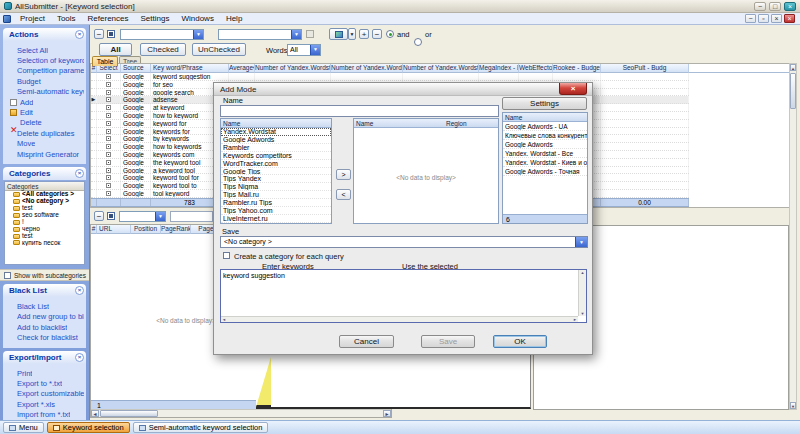  Describe the element at coordinates (44, 186) in the screenshot. I see `categories-tree-header: Categories` at that location.